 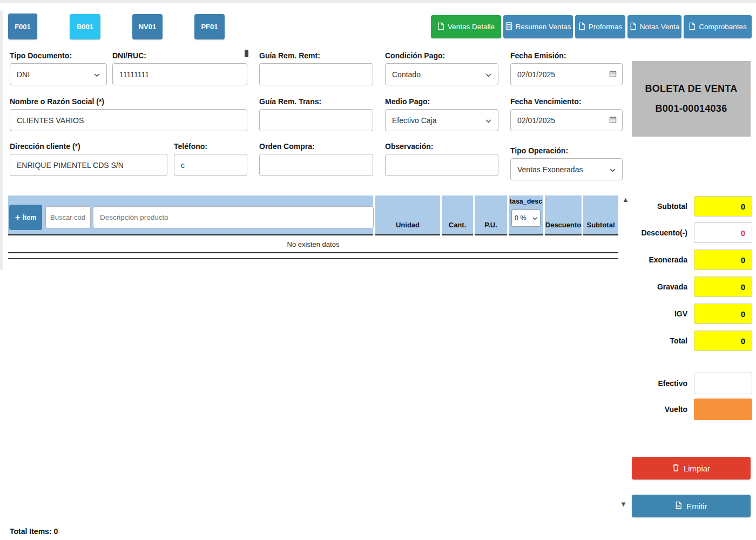 What do you see at coordinates (723, 341) in the screenshot?
I see `total-box: 0` at bounding box center [723, 341].